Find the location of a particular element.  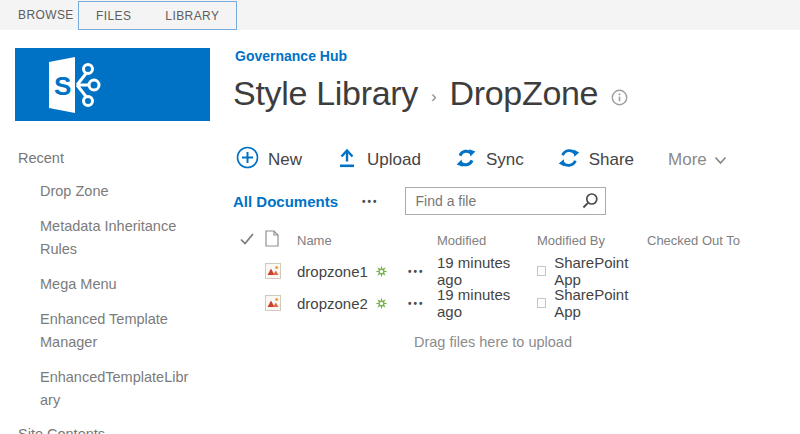

share-button-label: Share is located at coordinates (612, 160).